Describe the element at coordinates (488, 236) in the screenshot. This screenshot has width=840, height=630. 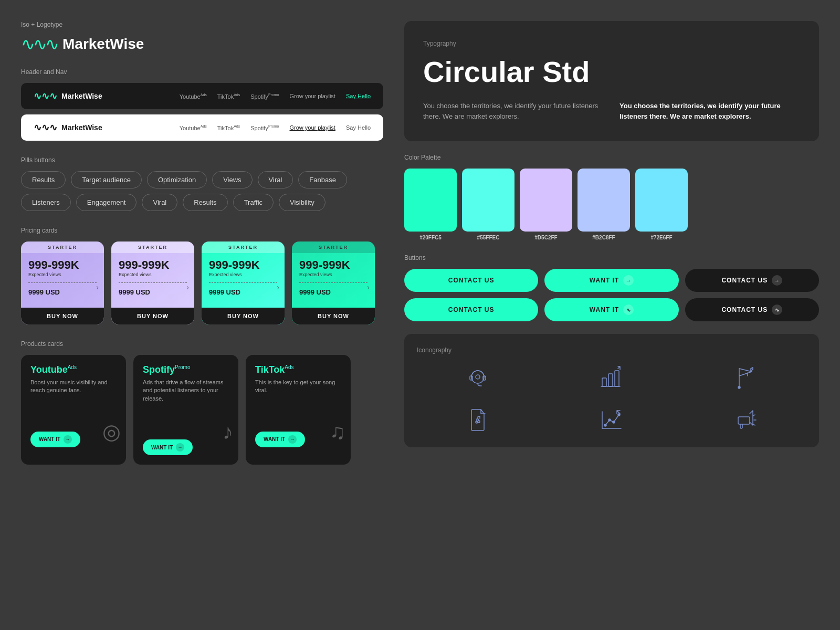
I see `swatch-hex-label: #55FFEC` at that location.